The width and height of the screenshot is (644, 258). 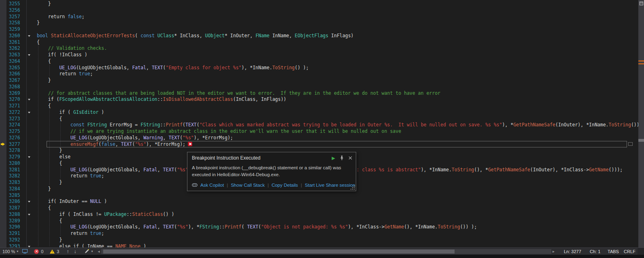 I want to click on code-line: 3261{, so click(x=319, y=43).